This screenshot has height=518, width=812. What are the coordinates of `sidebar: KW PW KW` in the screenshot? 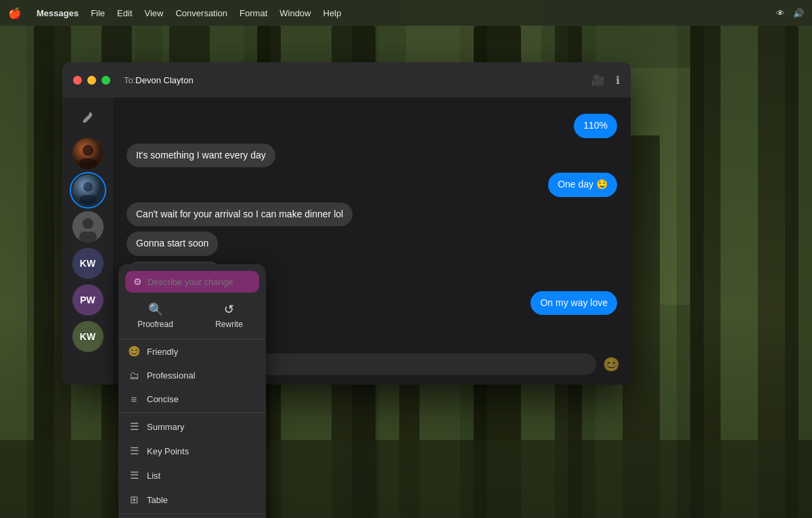 It's located at (88, 241).